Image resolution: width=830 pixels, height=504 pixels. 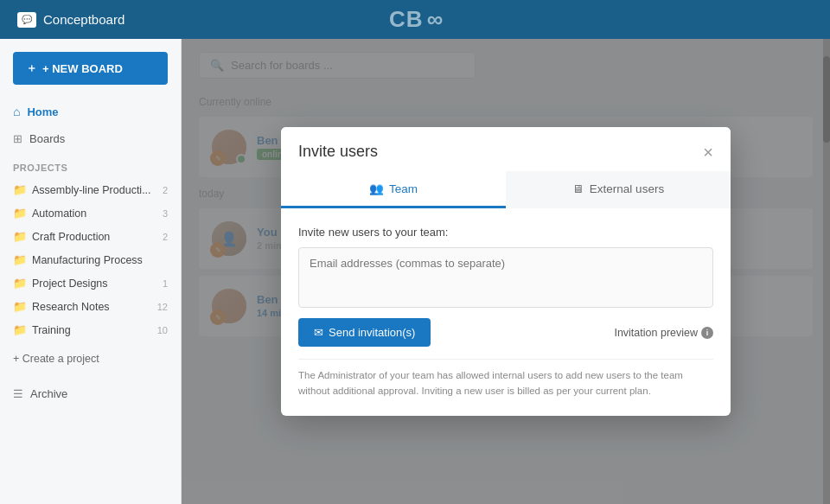 I want to click on create-project-button: + Create a project, so click(x=90, y=359).